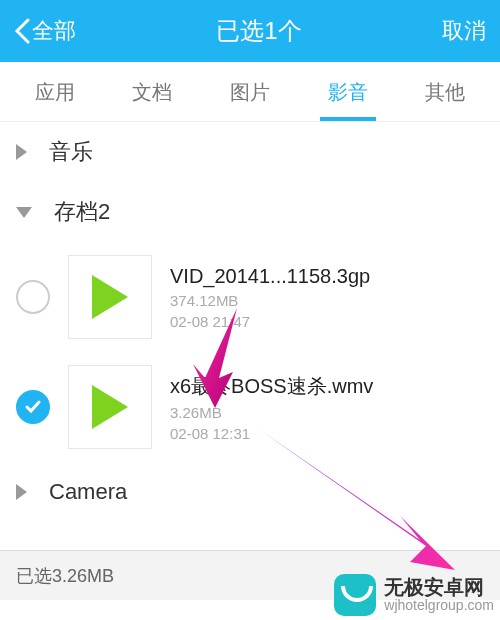  What do you see at coordinates (270, 276) in the screenshot?
I see `file-name: VID_20141...1158.3gp` at bounding box center [270, 276].